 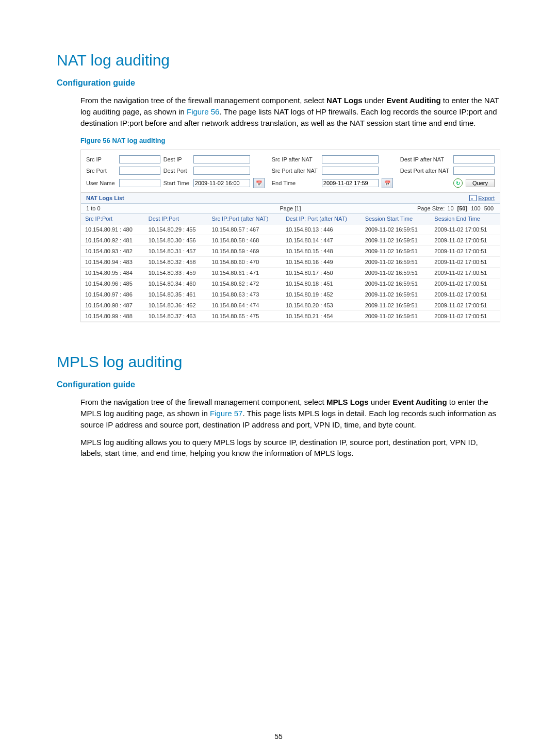 I want to click on table-cell: 10.154.80.61 : 471, so click(x=244, y=273).